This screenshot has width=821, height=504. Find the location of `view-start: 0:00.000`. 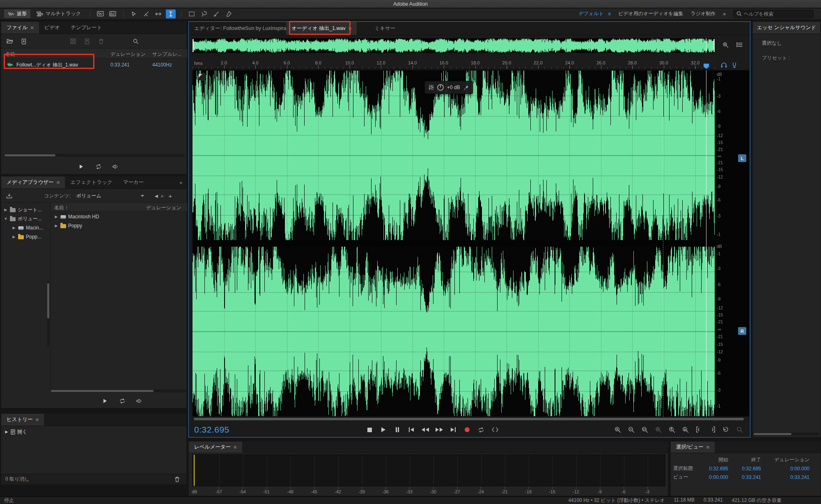

view-start: 0:00.000 is located at coordinates (716, 477).